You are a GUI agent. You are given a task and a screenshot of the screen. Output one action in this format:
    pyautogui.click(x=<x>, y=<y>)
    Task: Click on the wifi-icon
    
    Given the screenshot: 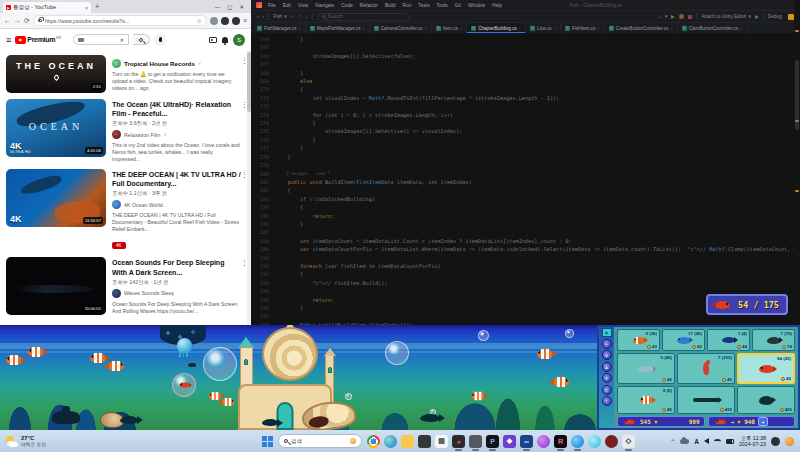 What is the action you would take?
    pyautogui.click(x=718, y=442)
    